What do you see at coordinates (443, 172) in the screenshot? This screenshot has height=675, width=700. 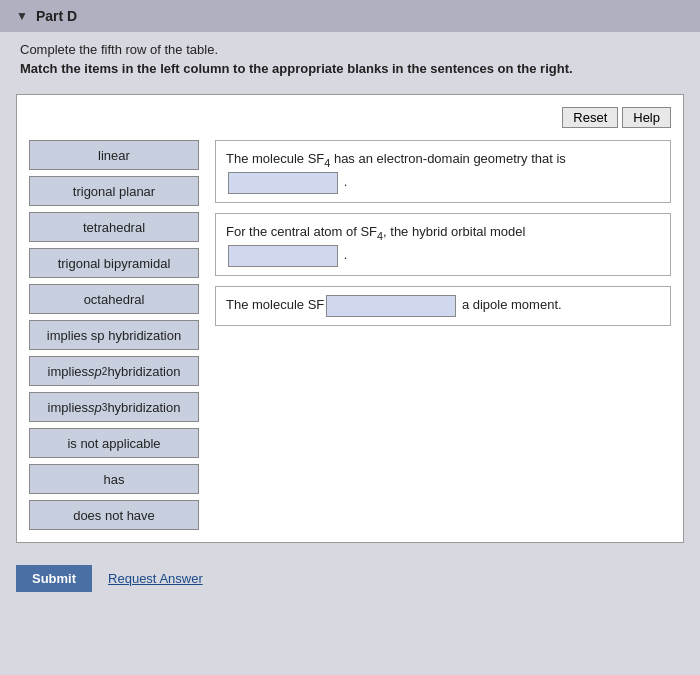 I see `sentence-block-1: The molecule SF4 has an electron-domain …` at bounding box center [443, 172].